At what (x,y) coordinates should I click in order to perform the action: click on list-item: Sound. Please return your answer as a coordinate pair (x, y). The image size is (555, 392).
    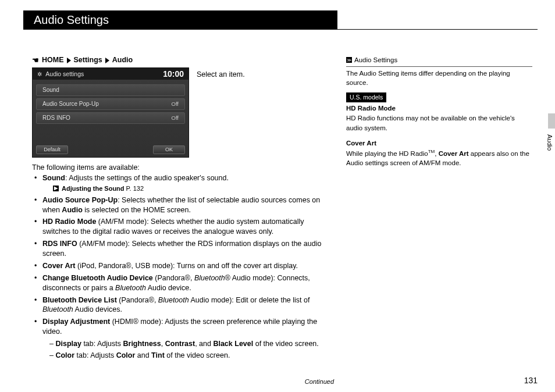
    Looking at the image, I should click on (111, 90).